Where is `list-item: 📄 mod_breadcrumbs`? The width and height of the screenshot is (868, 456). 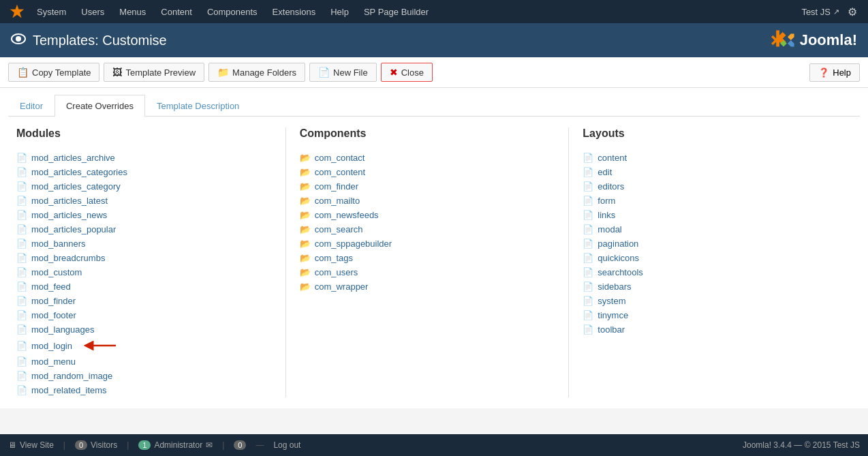 list-item: 📄 mod_breadcrumbs is located at coordinates (147, 258).